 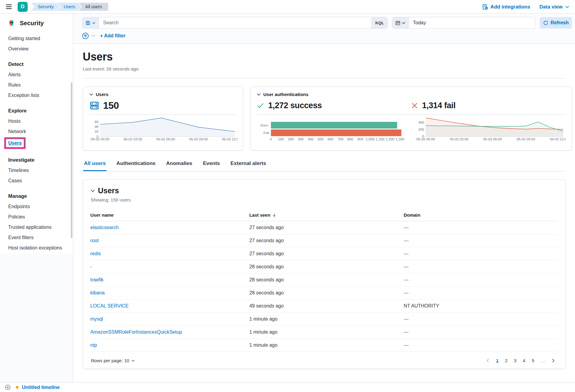 I want to click on sidebar-item-cases: Cases, so click(x=15, y=181).